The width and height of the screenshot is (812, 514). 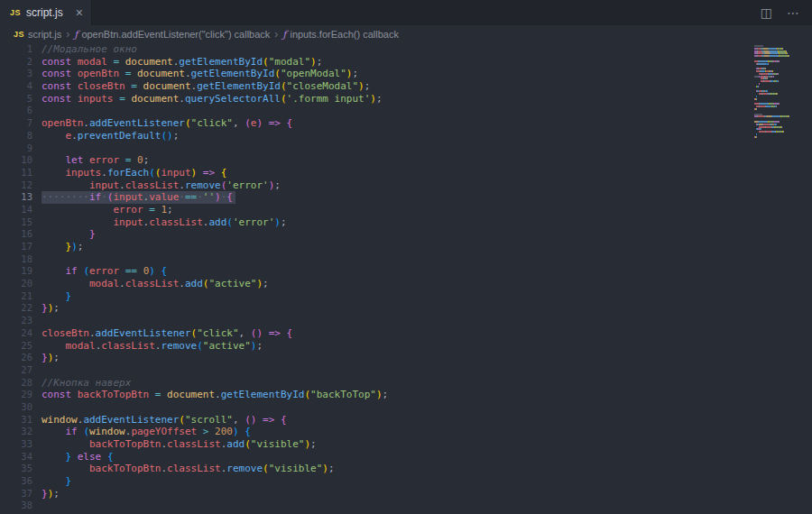 I want to click on code-line: 22});, so click(x=406, y=308).